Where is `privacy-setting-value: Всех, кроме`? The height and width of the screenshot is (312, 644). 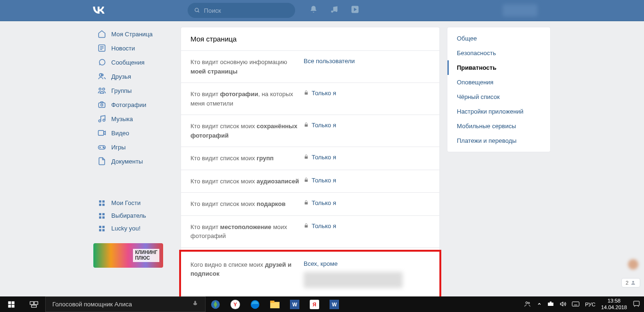
privacy-setting-value: Всех, кроме is located at coordinates (353, 274).